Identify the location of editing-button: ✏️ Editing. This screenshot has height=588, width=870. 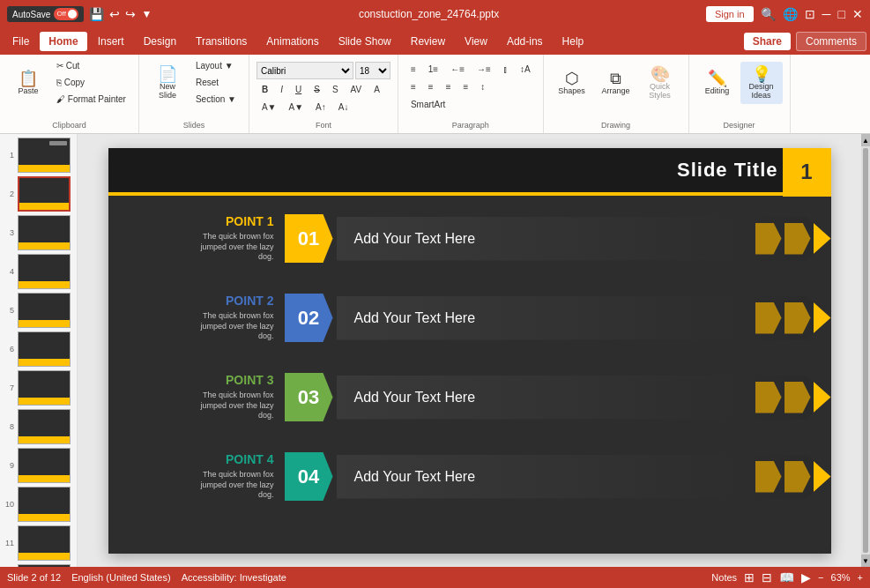
(718, 83).